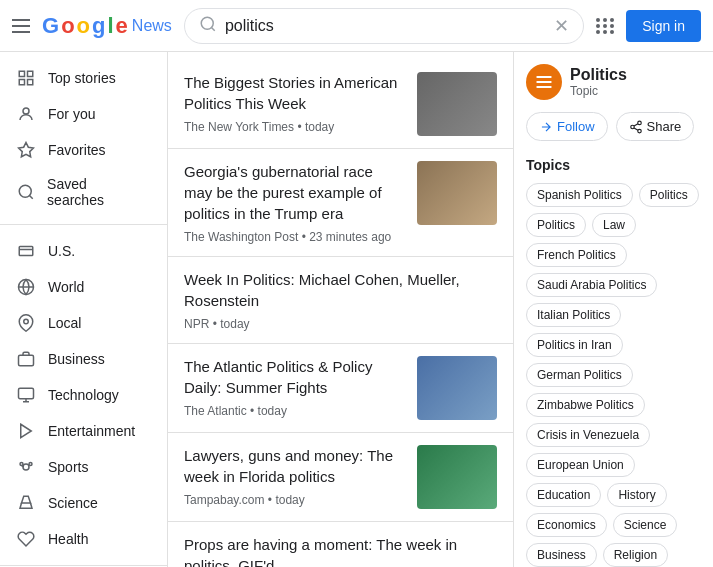 This screenshot has height=567, width=713. What do you see at coordinates (567, 126) in the screenshot?
I see `follow-button: Follow` at bounding box center [567, 126].